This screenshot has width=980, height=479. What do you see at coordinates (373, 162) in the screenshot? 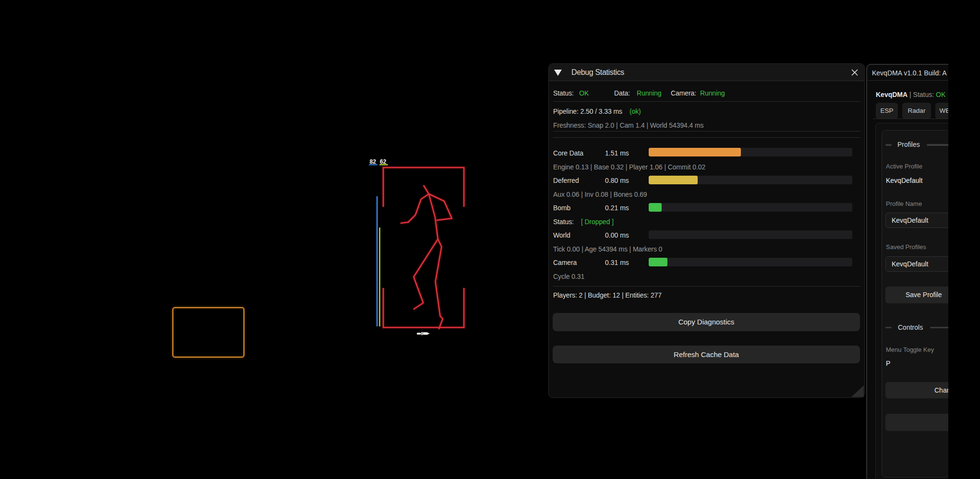
I see `svg-text: 82` at bounding box center [373, 162].